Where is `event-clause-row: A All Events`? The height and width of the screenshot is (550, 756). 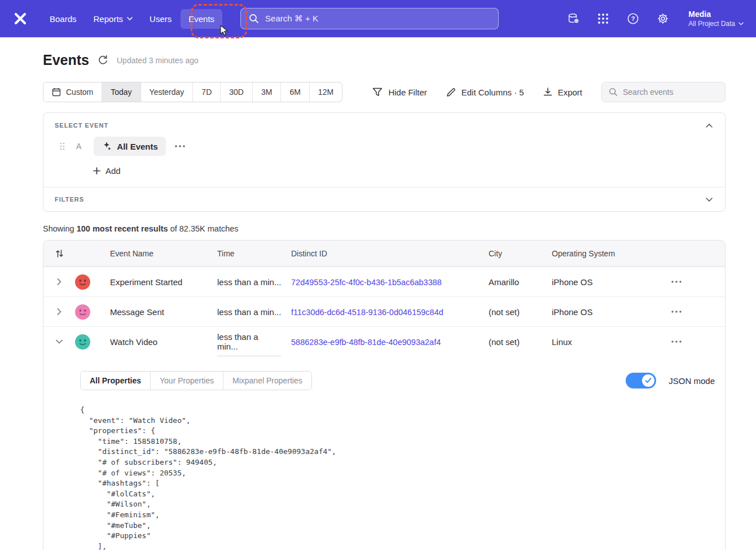
event-clause-row: A All Events is located at coordinates (384, 146).